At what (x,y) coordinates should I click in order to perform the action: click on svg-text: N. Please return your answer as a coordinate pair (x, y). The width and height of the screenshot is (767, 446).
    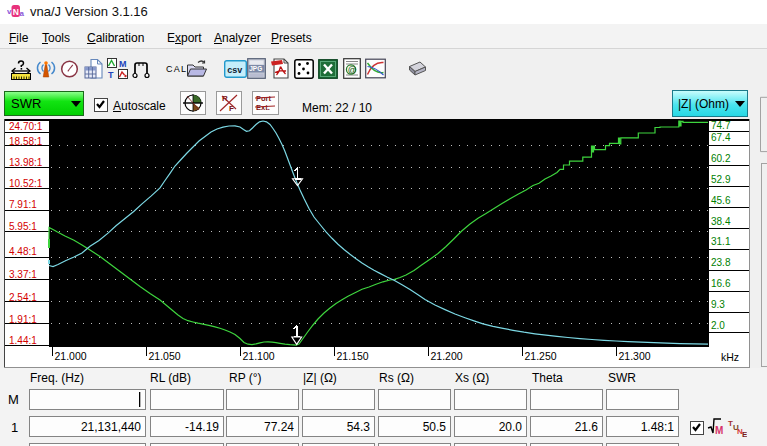
    Looking at the image, I should click on (16, 12).